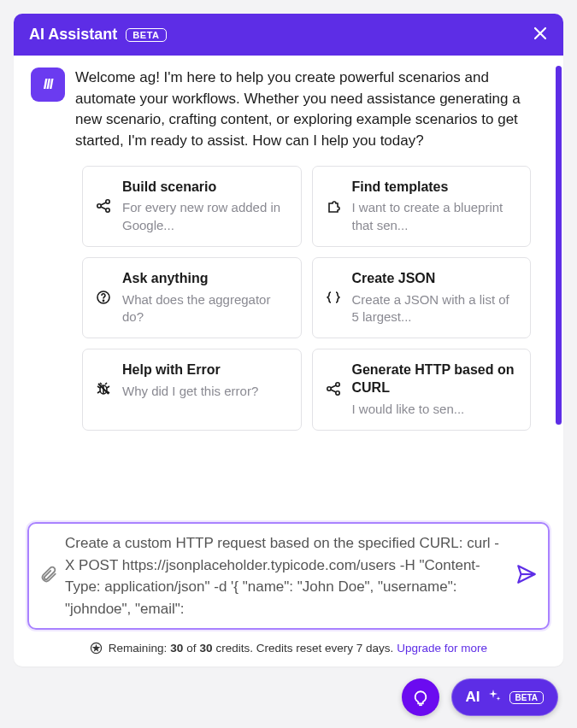  I want to click on ai-label: AI, so click(474, 697).